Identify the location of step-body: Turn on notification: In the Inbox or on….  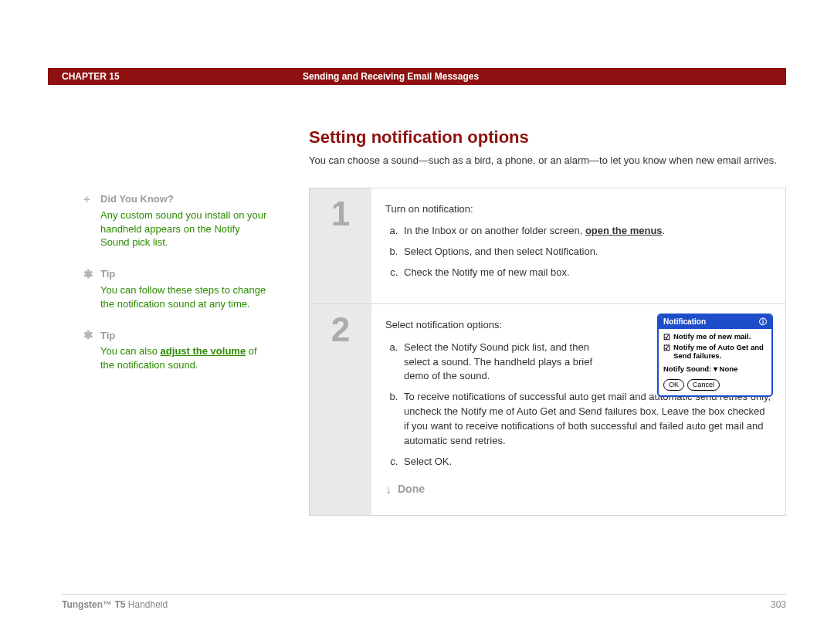
(578, 246).